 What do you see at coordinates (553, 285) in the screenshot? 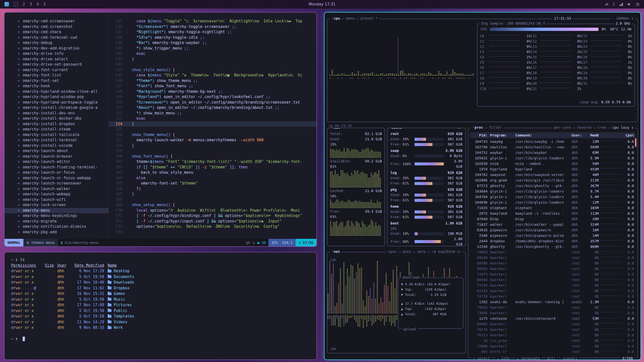
I see `process-row: 73703 kworker/ root 0B 0.0` at bounding box center [553, 285].